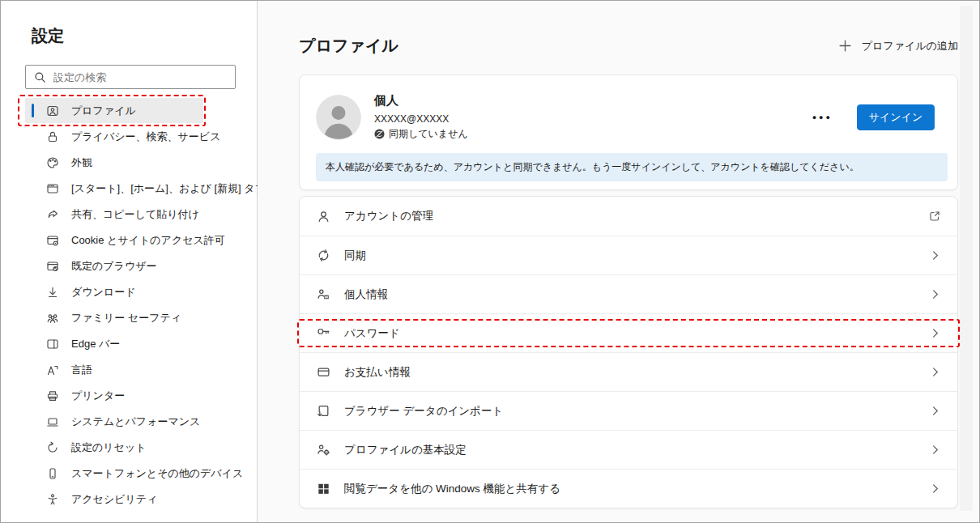 This screenshot has width=980, height=523. I want to click on sidebar-item-label: システムとパフォーマンス, so click(136, 422).